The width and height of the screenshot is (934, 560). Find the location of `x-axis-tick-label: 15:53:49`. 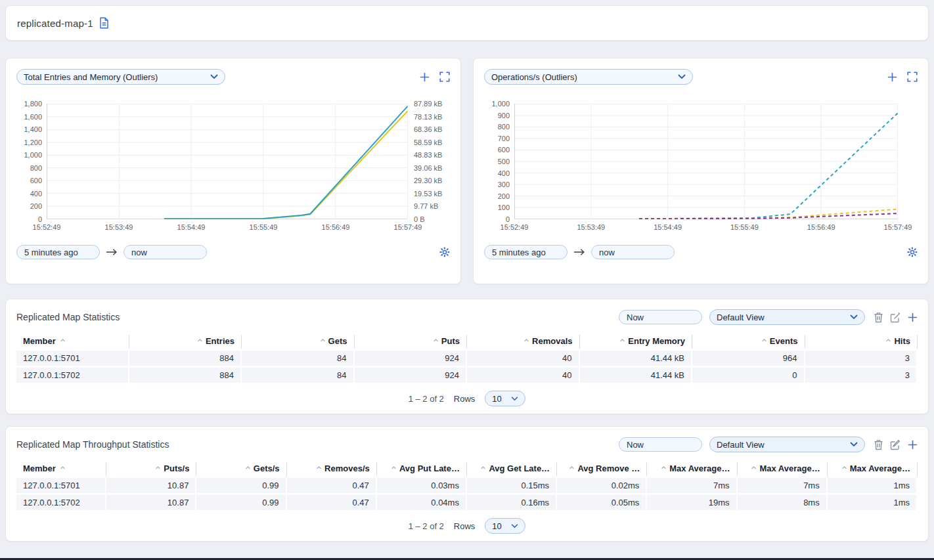

x-axis-tick-label: 15:53:49 is located at coordinates (120, 227).